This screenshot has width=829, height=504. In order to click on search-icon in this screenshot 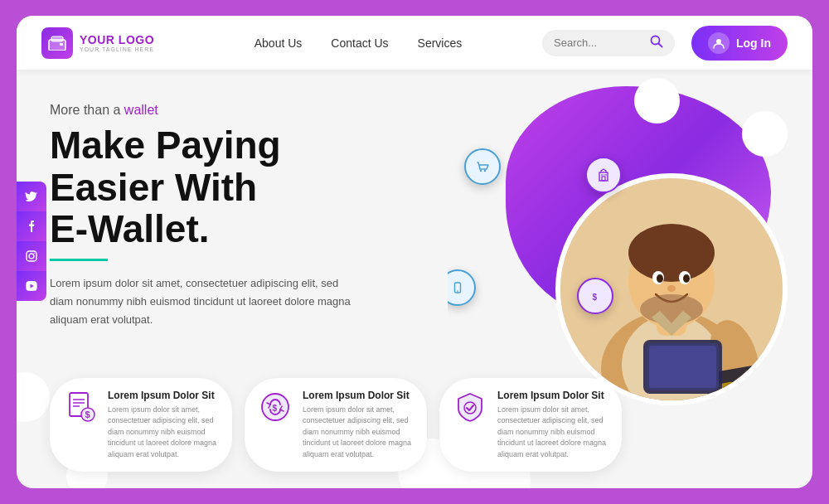, I will do `click(657, 43)`.